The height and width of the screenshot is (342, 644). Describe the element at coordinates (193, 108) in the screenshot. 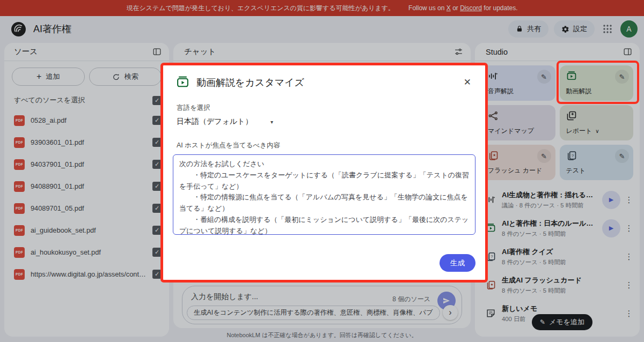

I see `language-label: 言語を選択` at that location.